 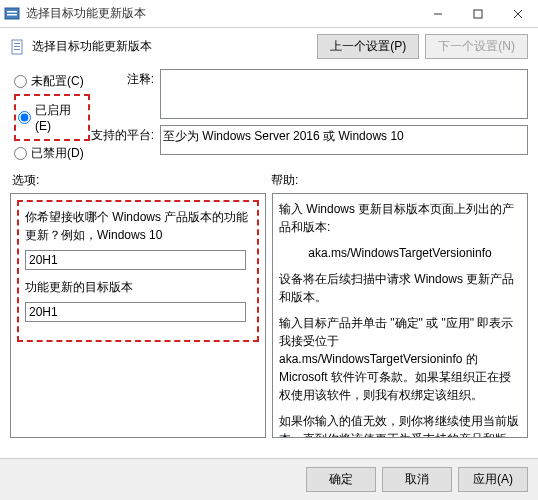 What do you see at coordinates (20, 154) in the screenshot?
I see `radio-disabled-input` at bounding box center [20, 154].